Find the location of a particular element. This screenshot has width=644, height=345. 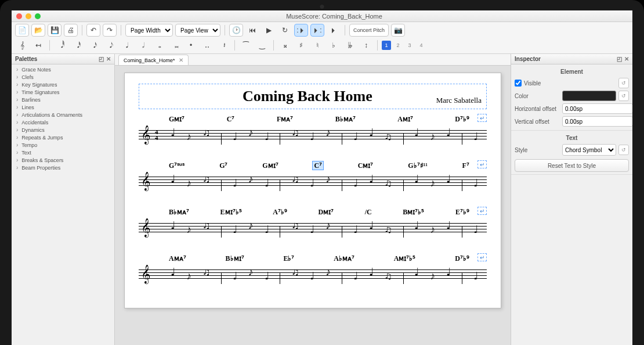

chord-symbol: D⁷♭⁹ is located at coordinates (462, 119).